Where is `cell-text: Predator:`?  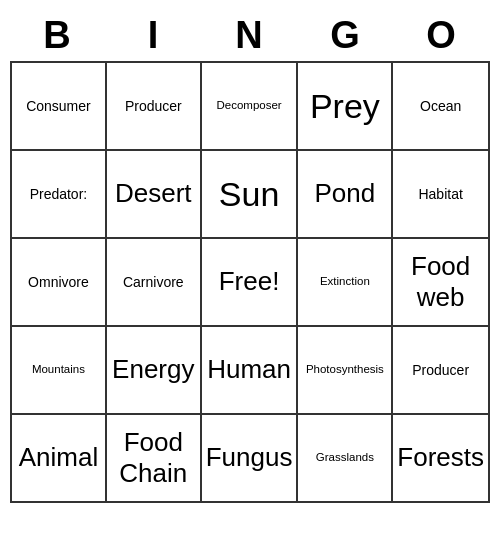
cell-text: Predator: is located at coordinates (59, 194).